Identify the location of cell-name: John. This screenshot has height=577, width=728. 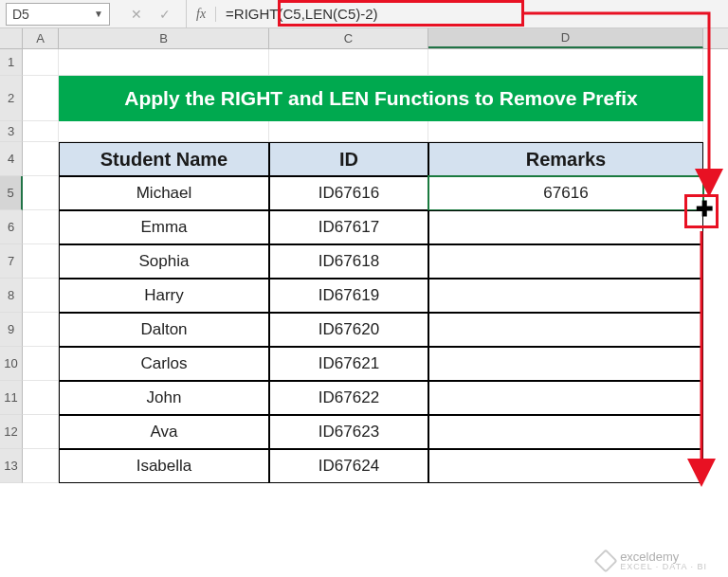
(164, 398).